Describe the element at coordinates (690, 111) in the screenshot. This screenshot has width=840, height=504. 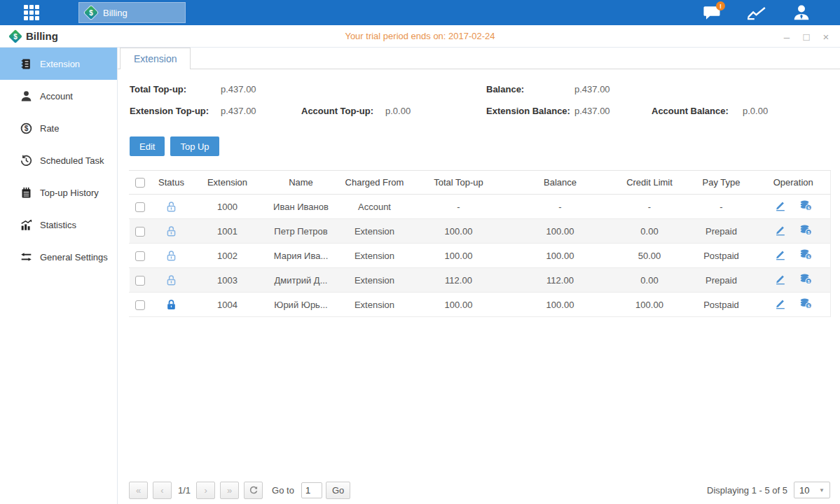
I see `account-balance-label: Account Balance:` at that location.